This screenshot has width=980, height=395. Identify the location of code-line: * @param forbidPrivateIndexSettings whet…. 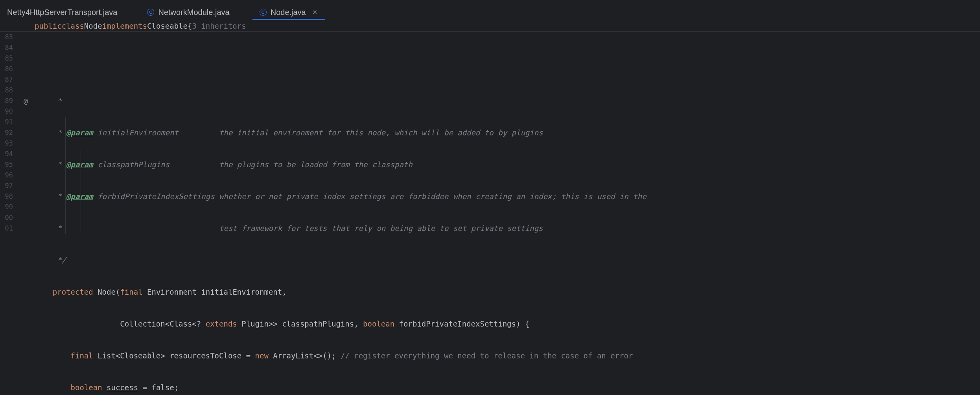
(507, 197).